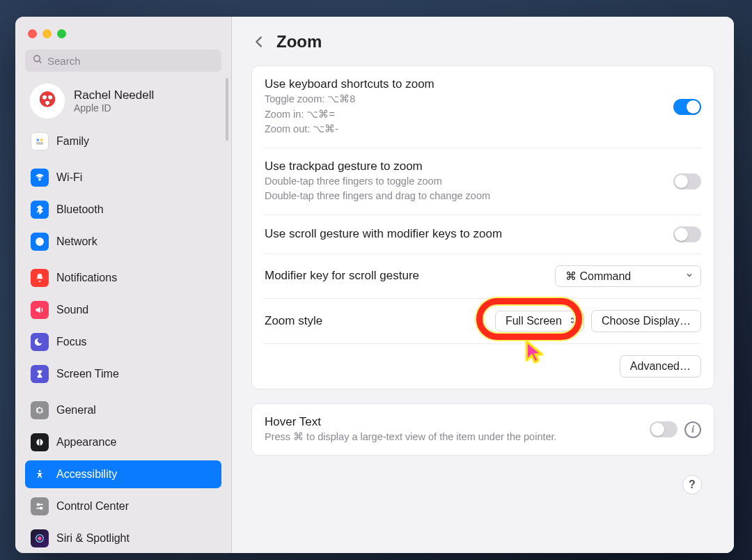 This screenshot has height=560, width=752. What do you see at coordinates (687, 181) in the screenshot?
I see `trackpad-gesture-toggle` at bounding box center [687, 181].